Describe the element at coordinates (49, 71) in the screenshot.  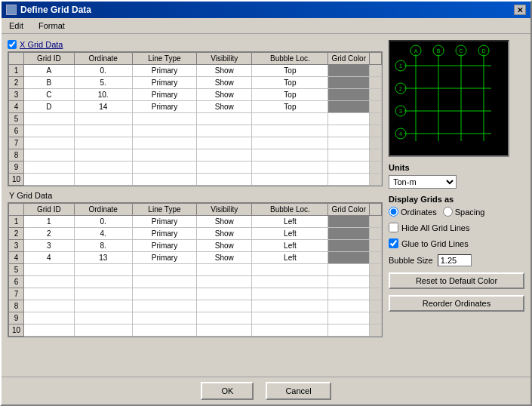
I see `x-cell-id: A` at that location.